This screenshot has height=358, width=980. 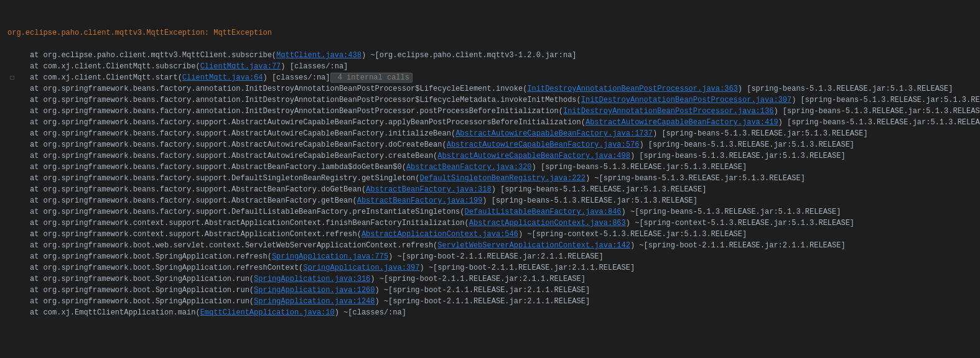 What do you see at coordinates (490, 313) in the screenshot?
I see `stack-line-23: at com.xj.EmqttClientApplication.main(Em…` at bounding box center [490, 313].